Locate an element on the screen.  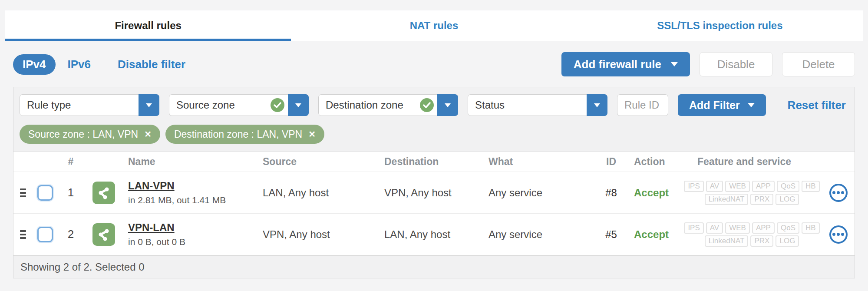
destination-zone-dropdown-label: Destination zone is located at coordinates (361, 105).